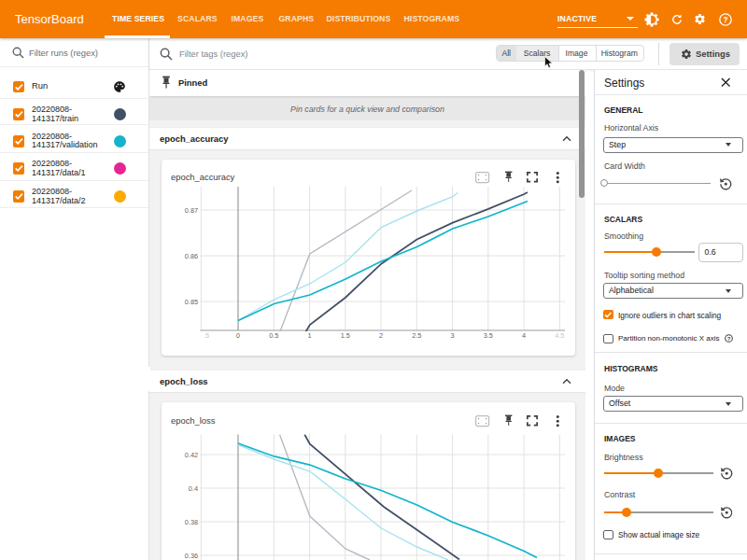  What do you see at coordinates (191, 455) in the screenshot?
I see `svg-text: 0.42` at bounding box center [191, 455].